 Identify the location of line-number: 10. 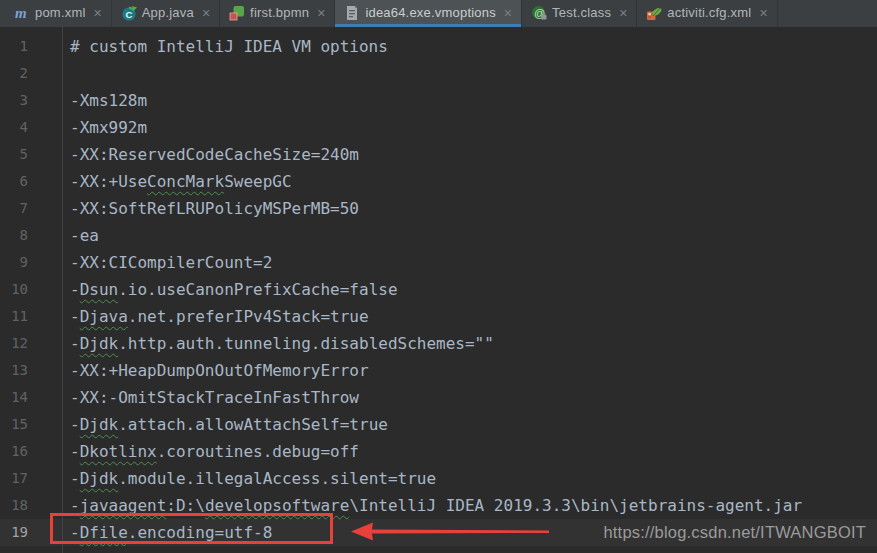
(31, 290).